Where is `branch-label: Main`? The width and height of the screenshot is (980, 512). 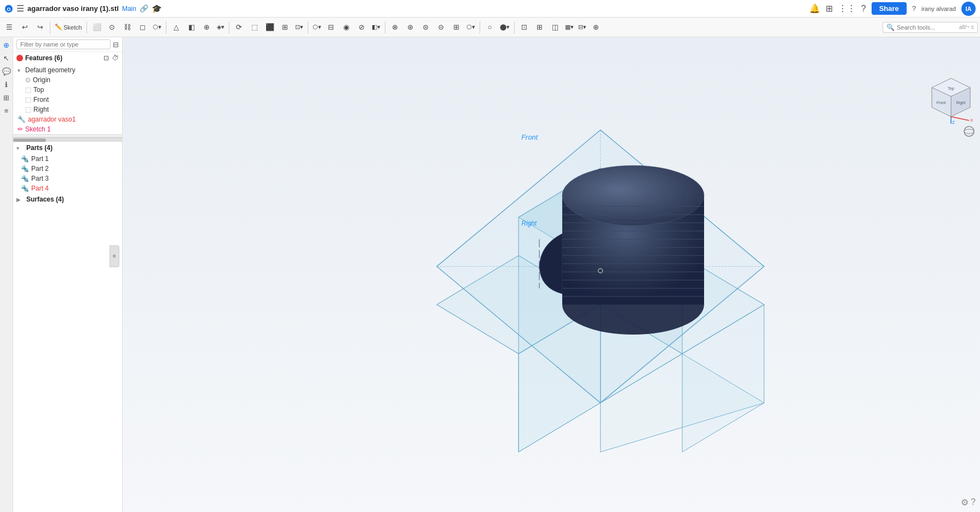 branch-label: Main is located at coordinates (129, 9).